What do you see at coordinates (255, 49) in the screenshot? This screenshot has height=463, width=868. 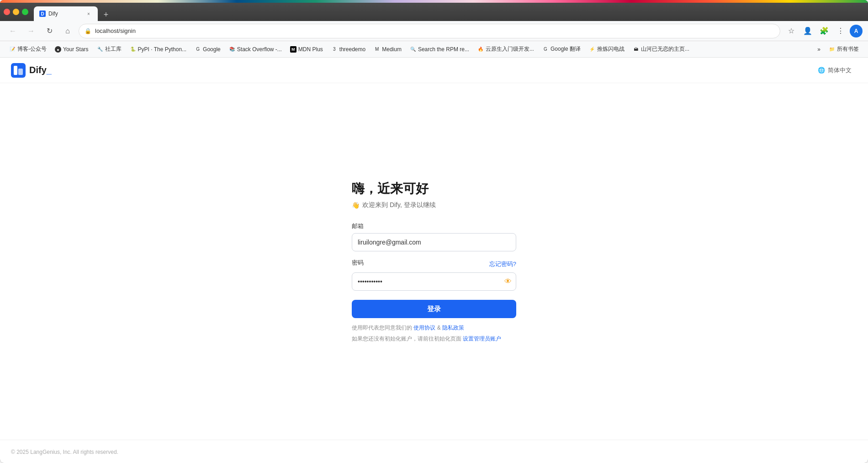 I see `bookmark-stackoverflow: 📚 Stack Overflow -...` at bounding box center [255, 49].